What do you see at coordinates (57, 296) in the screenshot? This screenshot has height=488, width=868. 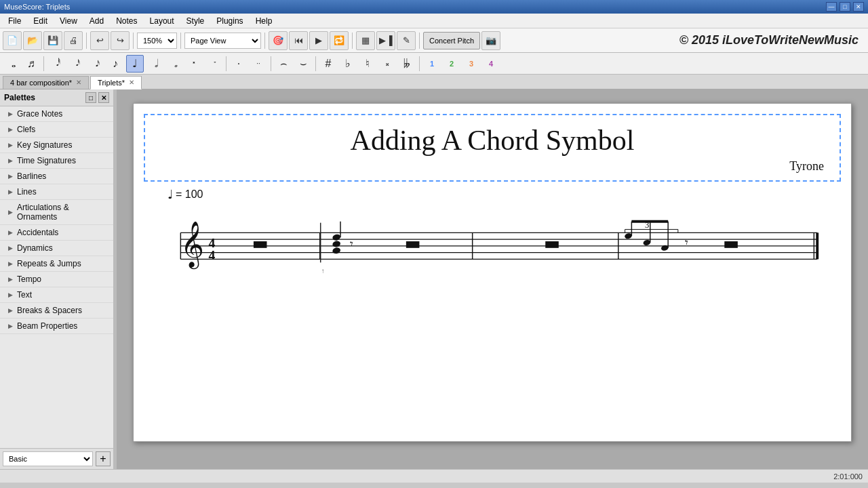 I see `palette-text: ▶ Text` at bounding box center [57, 296].